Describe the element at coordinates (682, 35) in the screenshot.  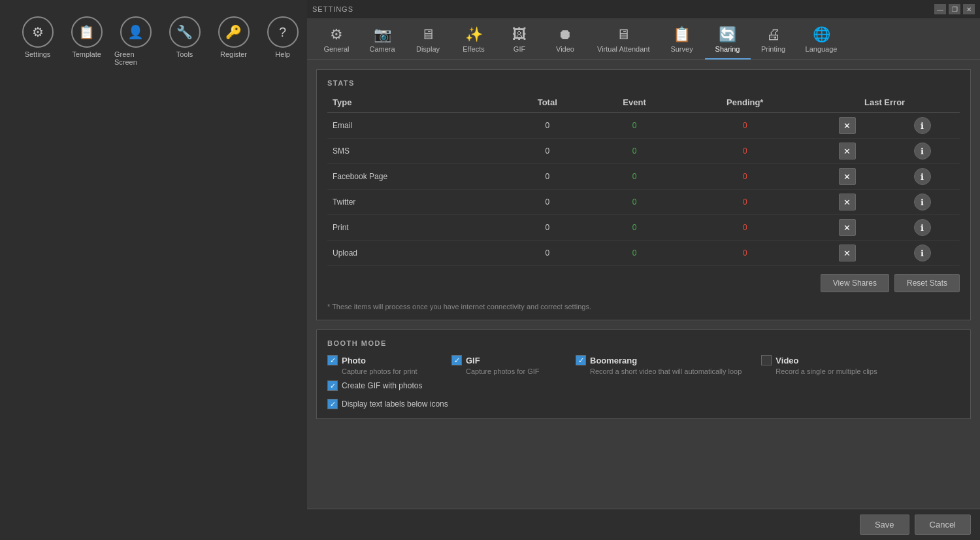
I see `survey-nav-icon: 📋` at that location.